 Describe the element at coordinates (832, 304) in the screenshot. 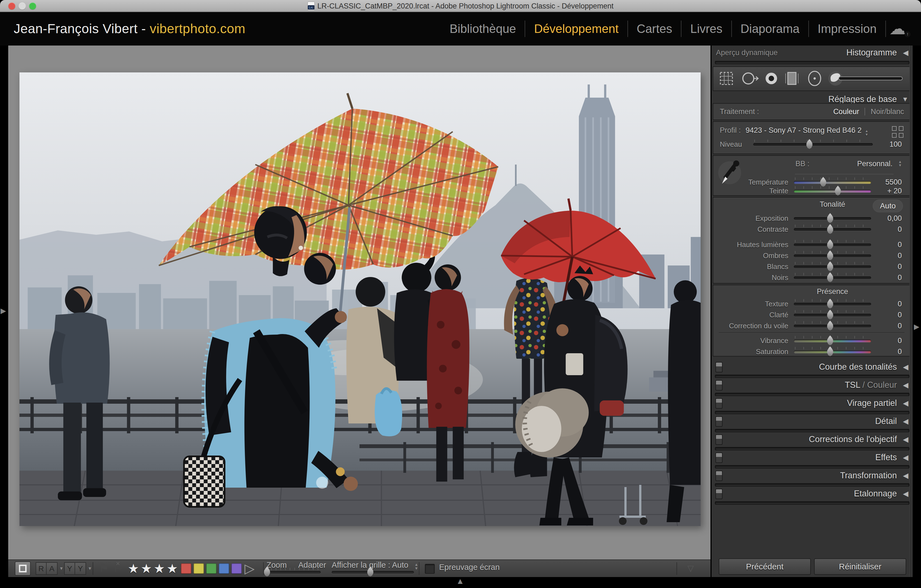

I see `texture-slider` at that location.